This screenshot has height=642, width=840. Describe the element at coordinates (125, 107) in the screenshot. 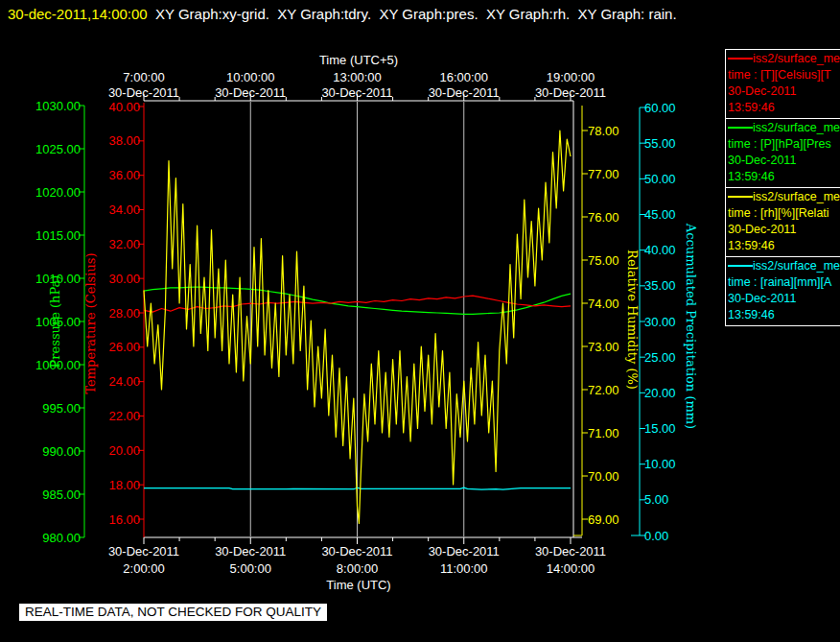

I see `temperature-tick-label: 40.00` at that location.